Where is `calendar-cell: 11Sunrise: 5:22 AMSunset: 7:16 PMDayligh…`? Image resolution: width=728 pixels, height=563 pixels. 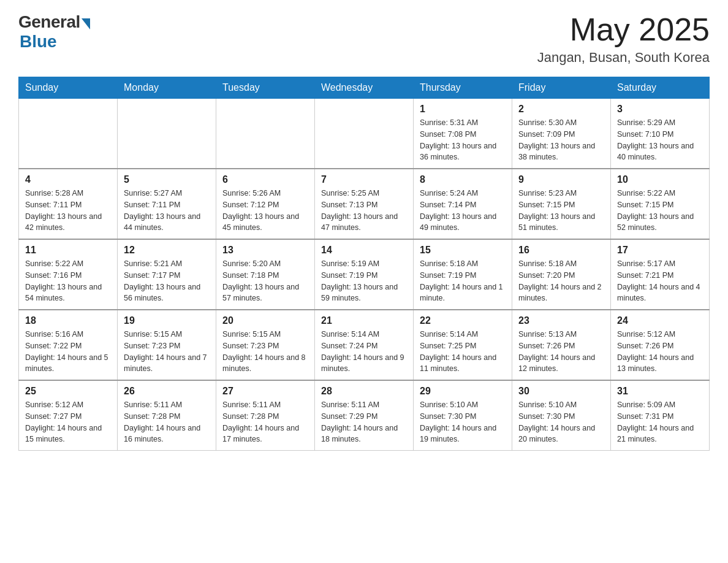 calendar-cell: 11Sunrise: 5:22 AMSunset: 7:16 PMDayligh… is located at coordinates (69, 275).